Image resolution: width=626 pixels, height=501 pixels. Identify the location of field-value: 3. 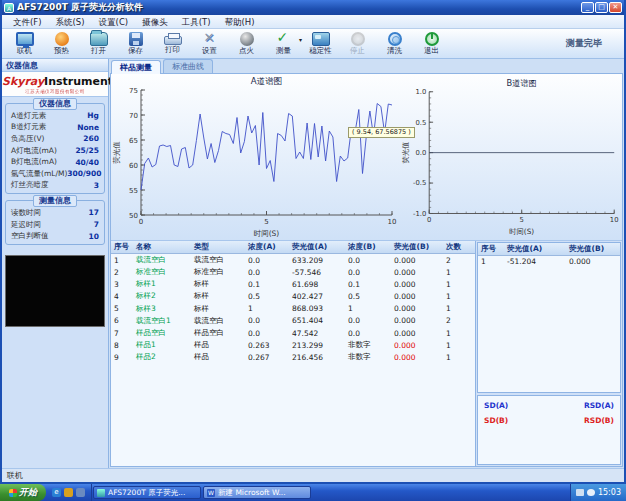
(96, 186).